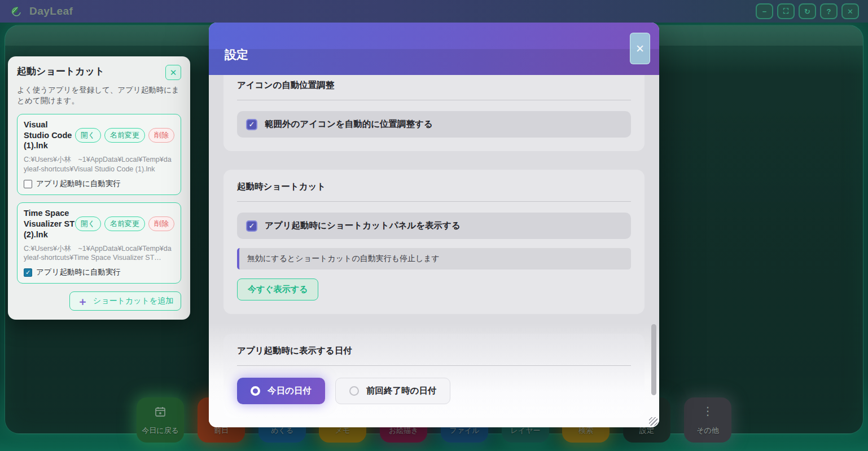 The height and width of the screenshot is (451, 868). What do you see at coordinates (99, 96) in the screenshot?
I see `panel-description: よく使うアプリを登録して、アプリ起動時にまとめて開けます。` at bounding box center [99, 96].